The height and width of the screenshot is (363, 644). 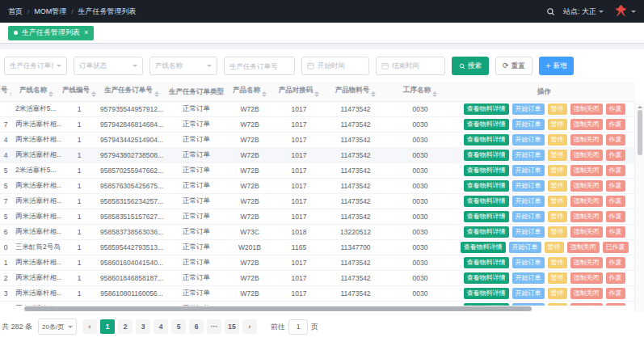 What do you see at coordinates (410, 66) in the screenshot?
I see `end-time-field: 结束时间` at bounding box center [410, 66].